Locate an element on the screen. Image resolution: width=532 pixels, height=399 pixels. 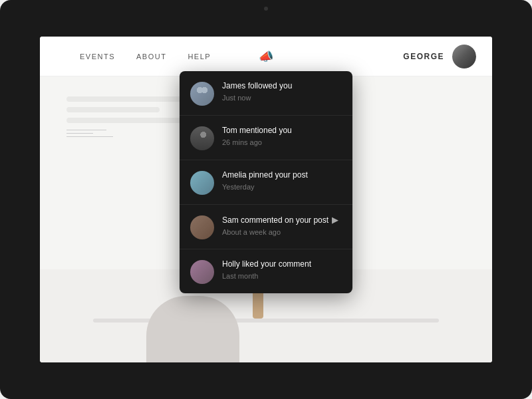
notif-text-holly: Holly liked your comment is located at coordinates (282, 265).